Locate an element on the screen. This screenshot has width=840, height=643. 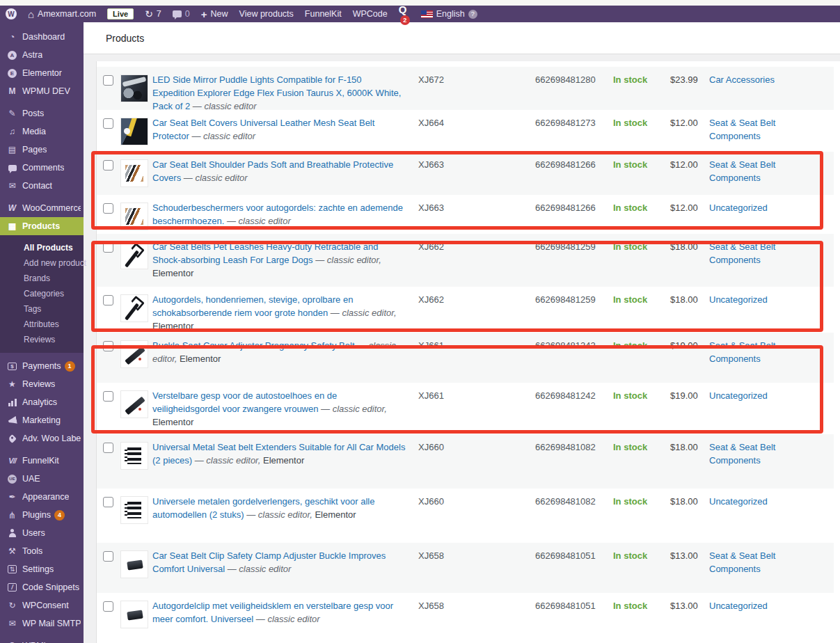
sidebar-item-wpml: QWPML is located at coordinates (42, 640).